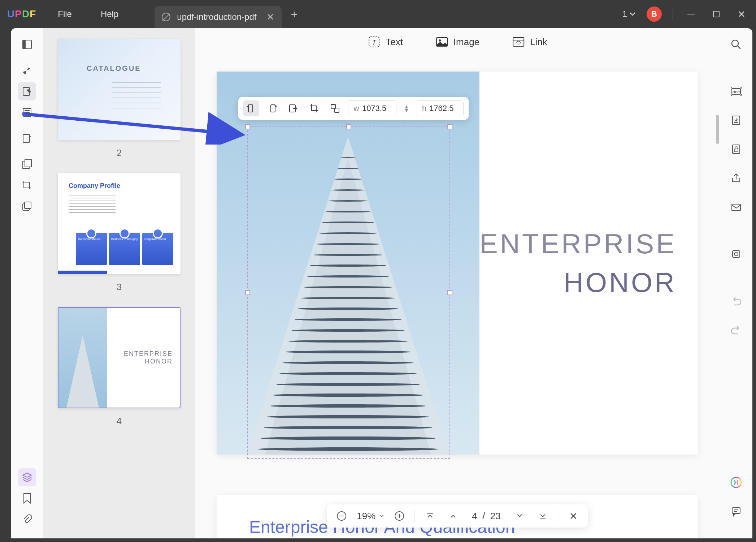 This screenshot has width=756, height=542. What do you see at coordinates (27, 138) in the screenshot?
I see `form-tool-icon` at bounding box center [27, 138].